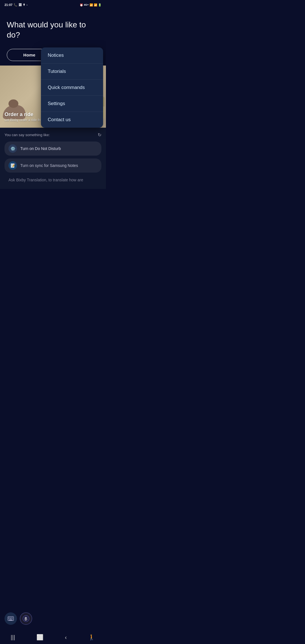  What do you see at coordinates (53, 135) in the screenshot?
I see `suggestions-header: You can say something like: ↻` at bounding box center [53, 135].